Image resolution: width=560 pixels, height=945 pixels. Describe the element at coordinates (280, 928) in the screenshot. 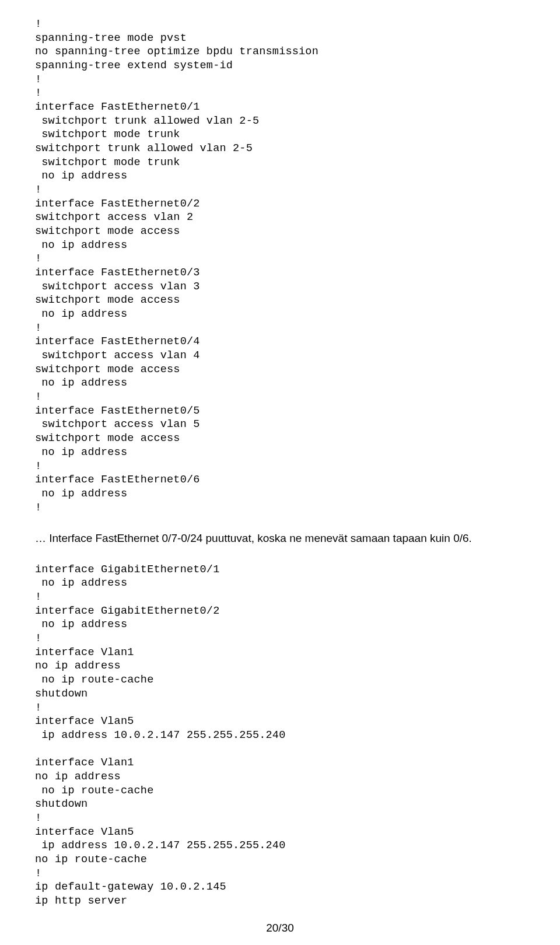

I see `page-number: 20/30` at that location.